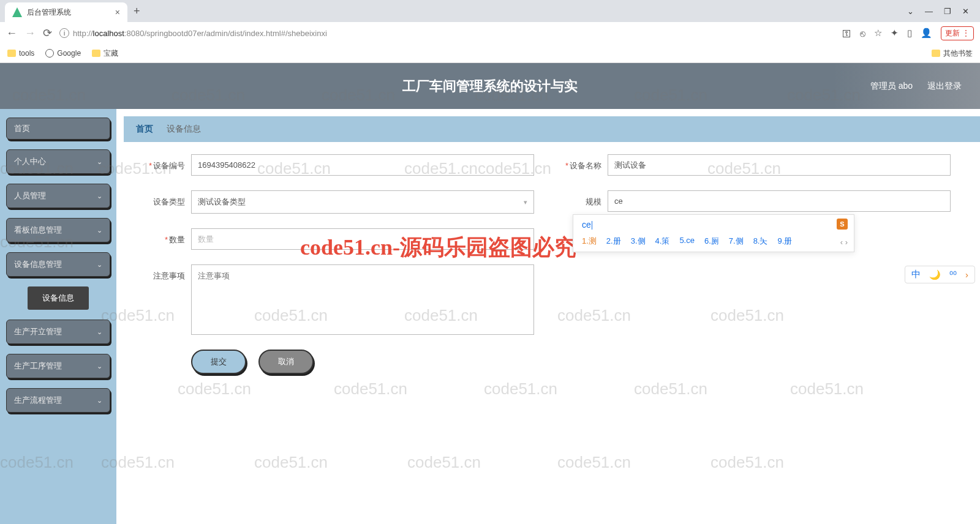  I want to click on ime-candidates: 1.测 2.册 3.侧 4.策 5.ce 6.厕 7.侧 8.夨 9.册, so click(714, 241).